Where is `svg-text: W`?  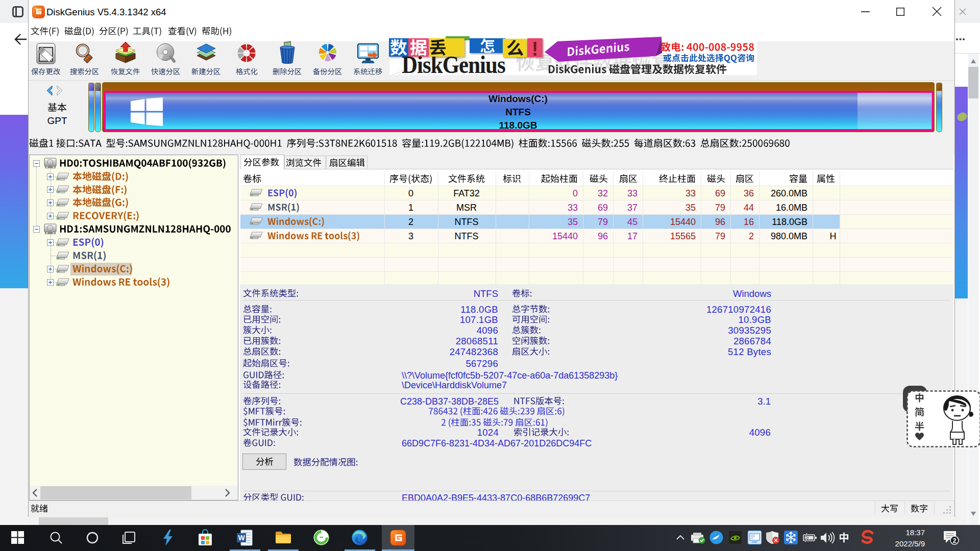
svg-text: W is located at coordinates (241, 538).